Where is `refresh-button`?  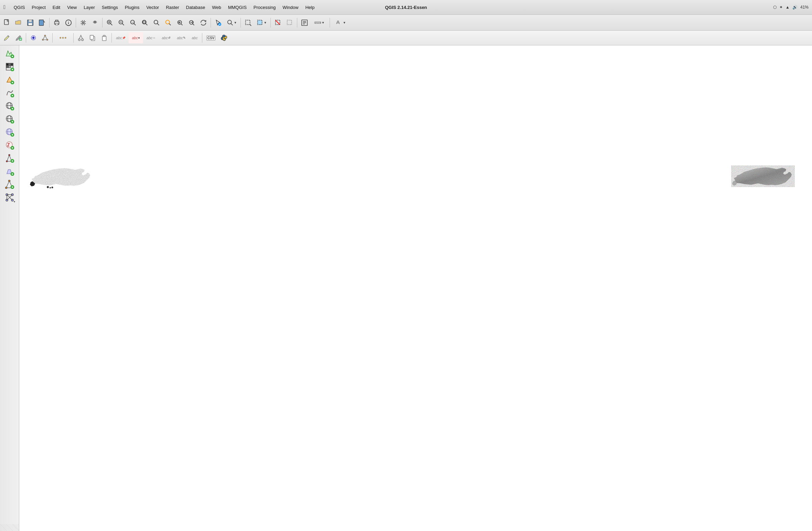 refresh-button is located at coordinates (203, 23).